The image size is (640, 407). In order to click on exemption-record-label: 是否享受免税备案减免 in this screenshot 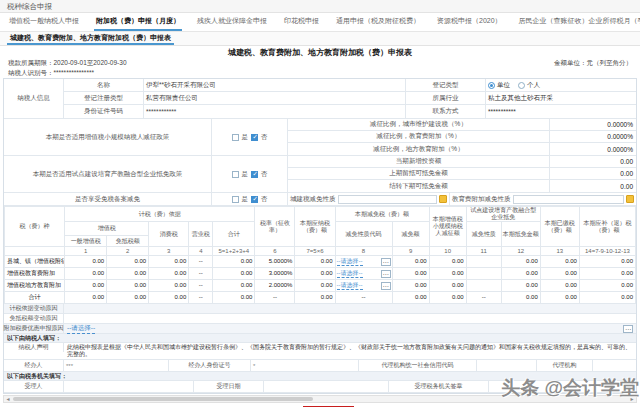, I will do `click(108, 199)`.